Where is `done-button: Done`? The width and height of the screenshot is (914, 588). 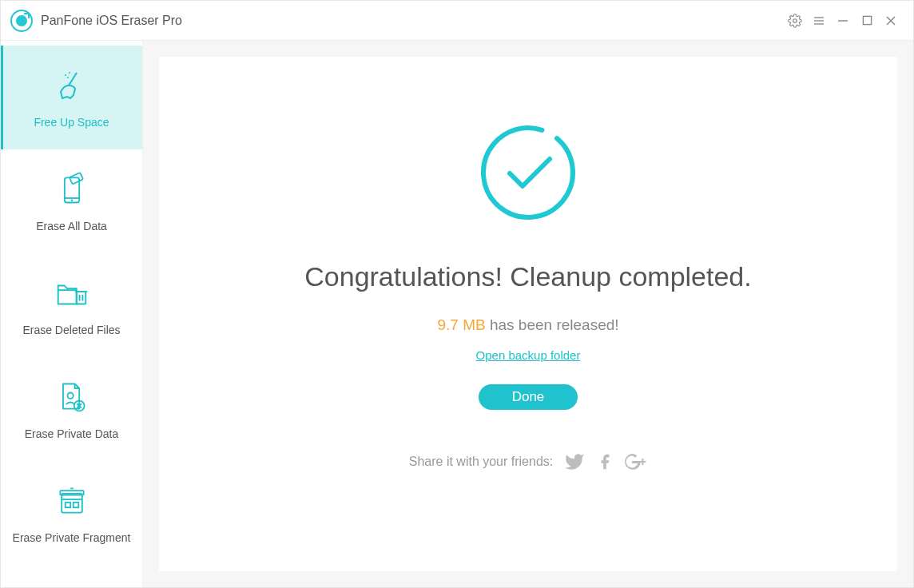 done-button: Done is located at coordinates (529, 397).